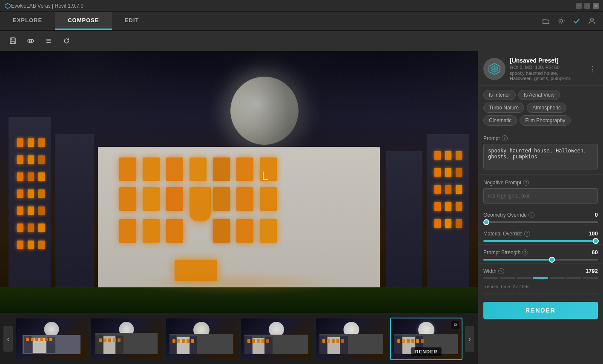 Image resolution: width=603 pixels, height=364 pixels. I want to click on tag-is-interior: Is Interior, so click(500, 95).